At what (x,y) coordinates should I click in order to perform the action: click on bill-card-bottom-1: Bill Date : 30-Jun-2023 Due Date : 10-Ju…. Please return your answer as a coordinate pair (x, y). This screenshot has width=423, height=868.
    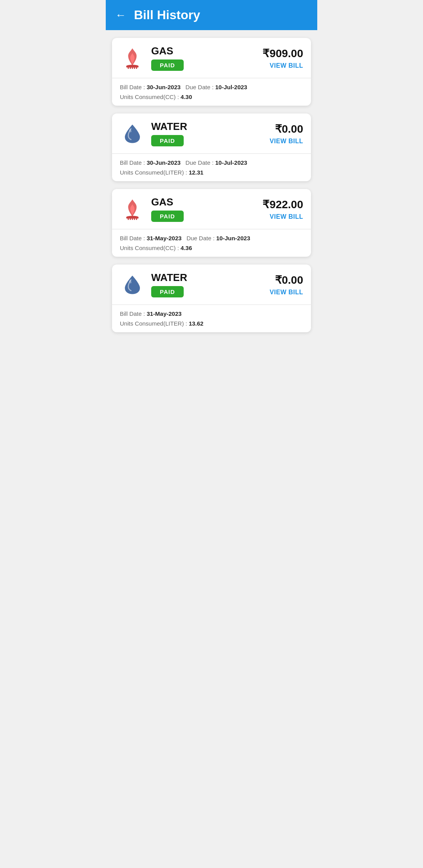
    Looking at the image, I should click on (212, 92).